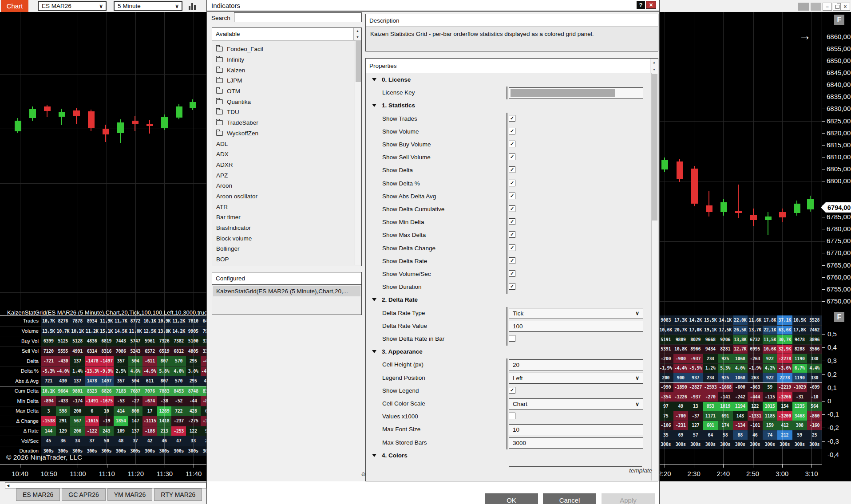  What do you see at coordinates (358, 153) in the screenshot?
I see `available-scrollbar` at bounding box center [358, 153].